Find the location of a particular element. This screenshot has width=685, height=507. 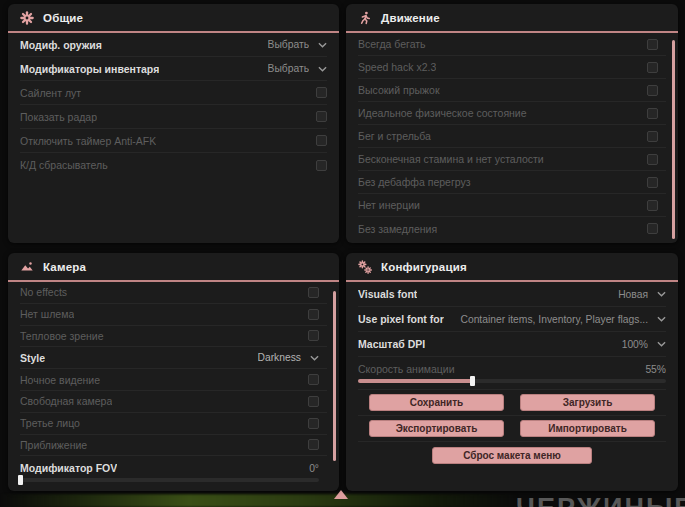

panel-config-header: Конфигурация is located at coordinates (512, 268).